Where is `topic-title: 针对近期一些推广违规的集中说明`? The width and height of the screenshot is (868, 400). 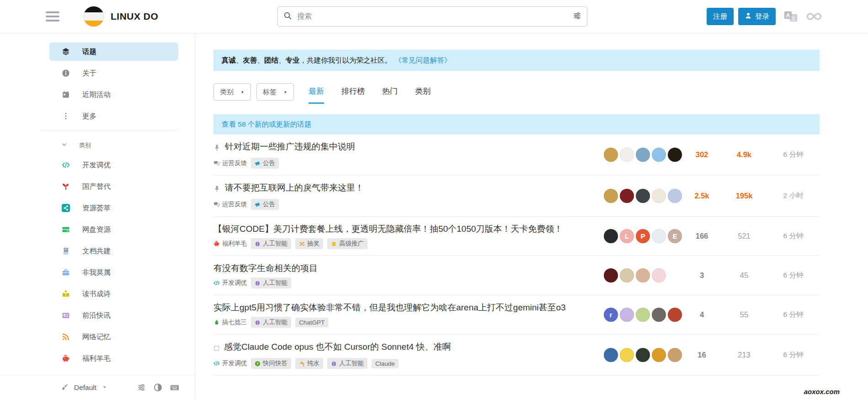
topic-title: 针对近期一些推广违规的集中说明 is located at coordinates (290, 147).